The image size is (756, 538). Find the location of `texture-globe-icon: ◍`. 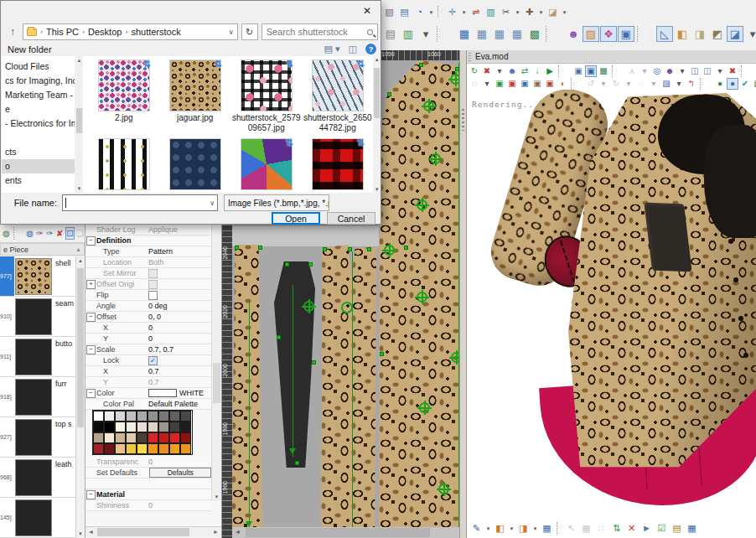

texture-globe-icon: ◍ is located at coordinates (7, 233).